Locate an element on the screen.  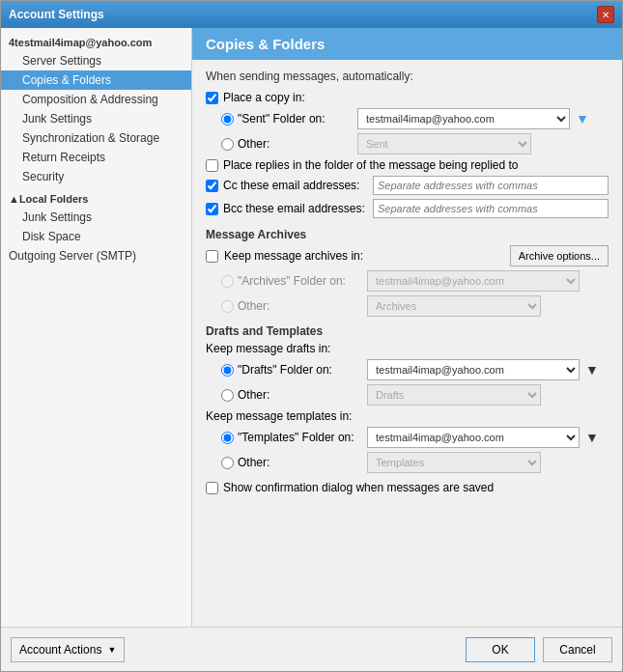
drafts-folder-row: "Drafts" Folder on: testmail4imap@yahoo.… is located at coordinates (408, 370).